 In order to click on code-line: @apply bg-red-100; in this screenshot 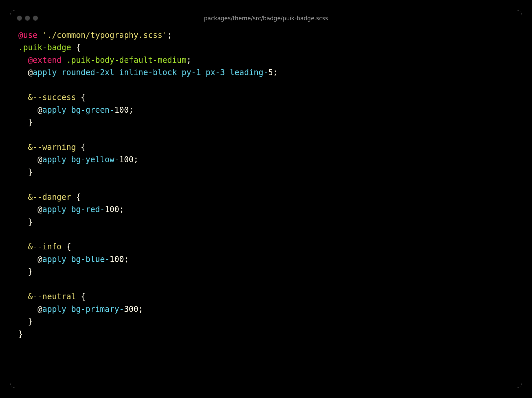, I will do `click(71, 209)`.